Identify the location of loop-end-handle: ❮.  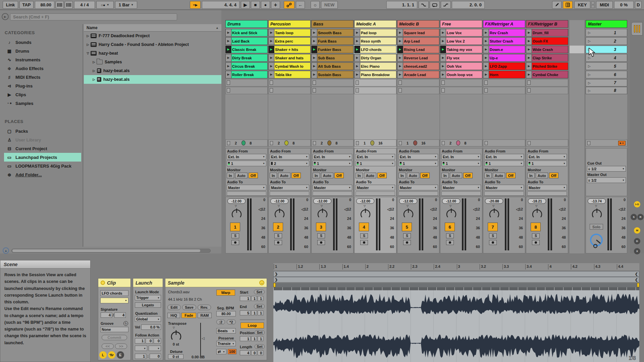
(637, 274).